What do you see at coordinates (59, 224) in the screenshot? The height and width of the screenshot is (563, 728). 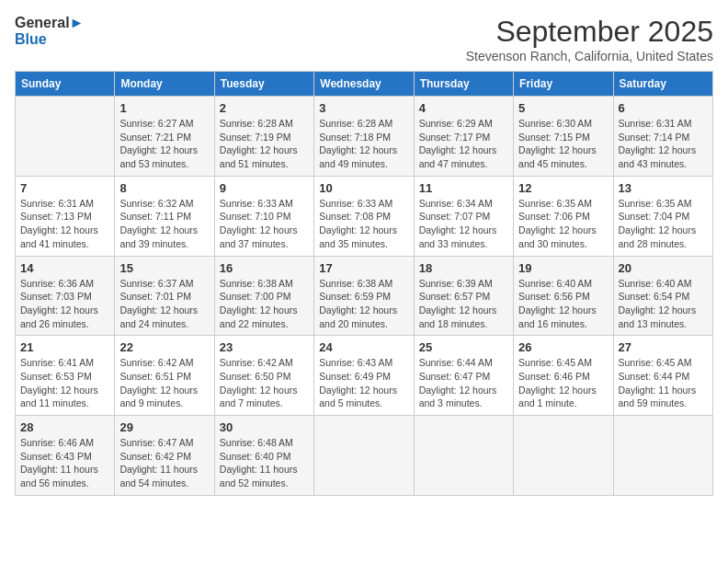 I see `day-info: Sunrise: 6:31 AMSunset: 7:13 PMDaylight:…` at bounding box center [59, 224].